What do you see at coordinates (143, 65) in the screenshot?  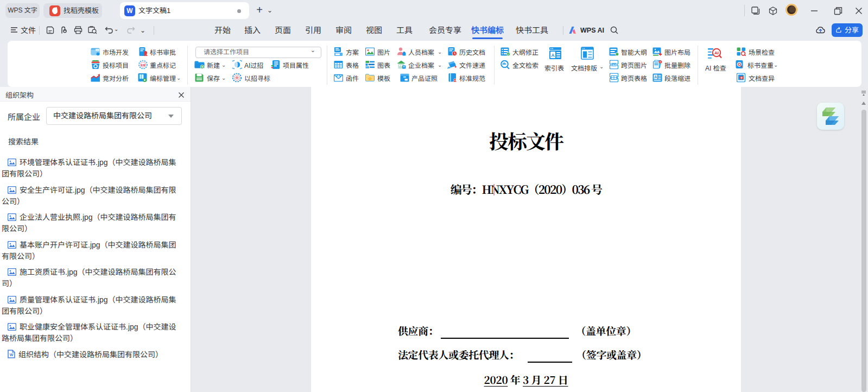 I see `svg-text: KM` at bounding box center [143, 65].